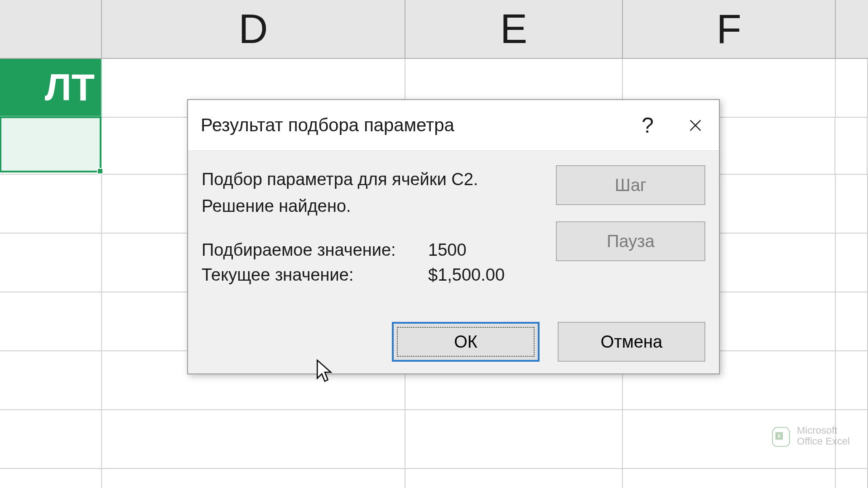 This screenshot has height=488, width=868. I want to click on target-value-label: Подбираемое значение:, so click(315, 250).